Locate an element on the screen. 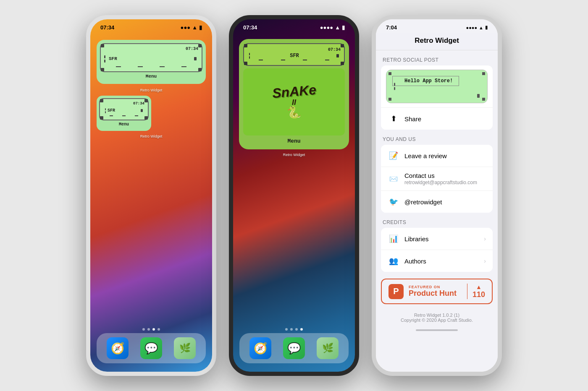 This screenshot has width=588, height=391. phone1-dock: 🧭 💬 🌿 is located at coordinates (151, 348).